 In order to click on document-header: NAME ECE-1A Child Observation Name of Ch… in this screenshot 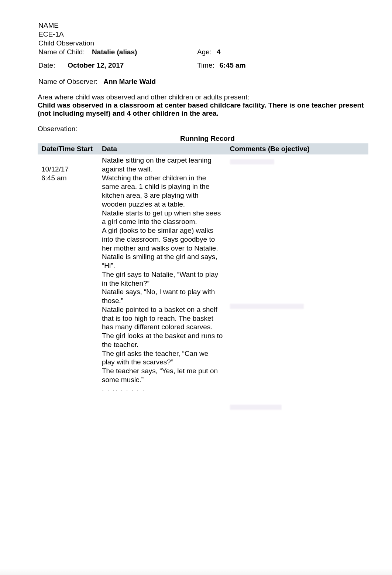, I will do `click(196, 54)`.